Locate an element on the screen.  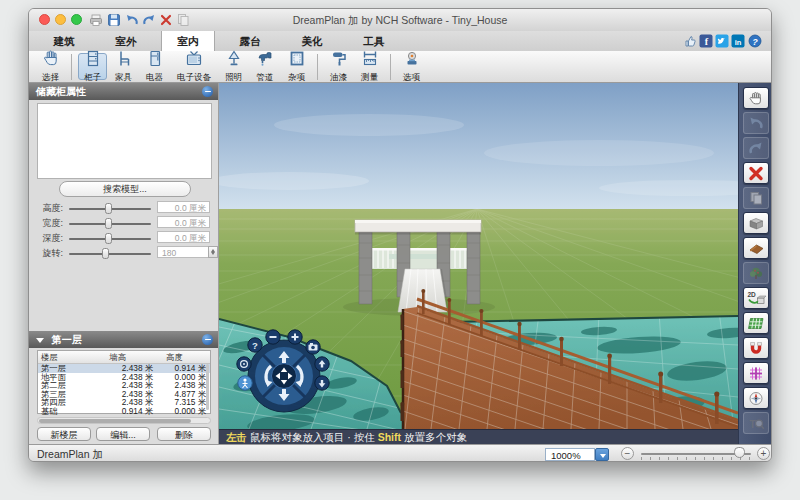
print-icon is located at coordinates (96, 20).